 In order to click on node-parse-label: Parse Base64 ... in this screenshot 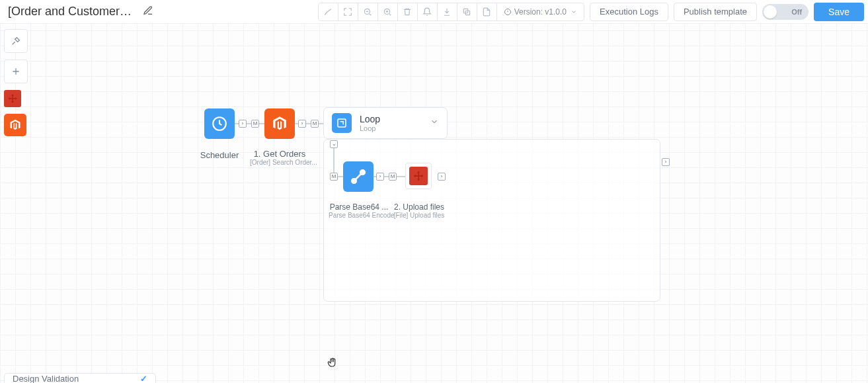, I will do `click(359, 207)`.